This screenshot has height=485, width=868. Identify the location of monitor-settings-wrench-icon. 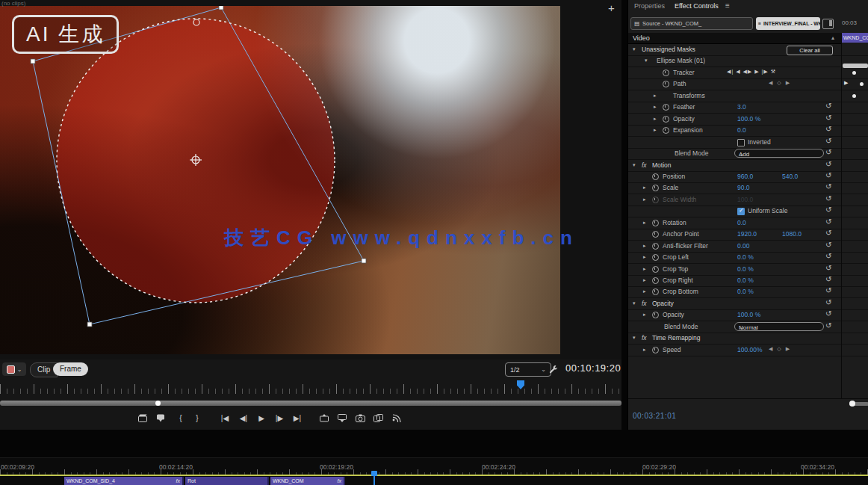
(554, 370).